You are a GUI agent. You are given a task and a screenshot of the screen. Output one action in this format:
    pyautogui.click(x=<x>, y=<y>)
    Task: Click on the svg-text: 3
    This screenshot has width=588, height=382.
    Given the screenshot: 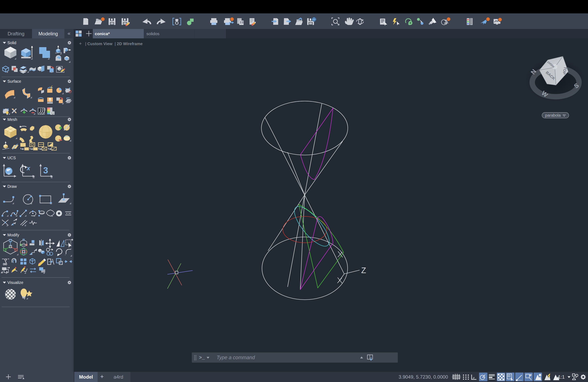 What is the action you would take?
    pyautogui.click(x=45, y=170)
    